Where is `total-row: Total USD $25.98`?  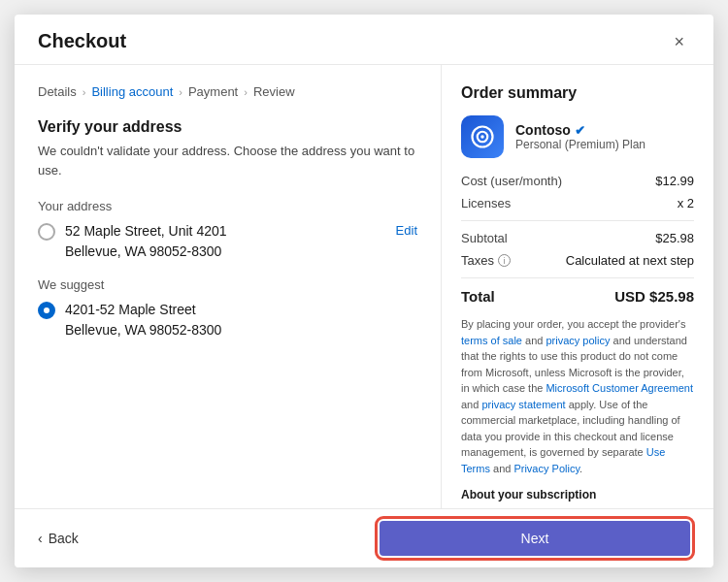
total-row: Total USD $25.98 is located at coordinates (578, 297).